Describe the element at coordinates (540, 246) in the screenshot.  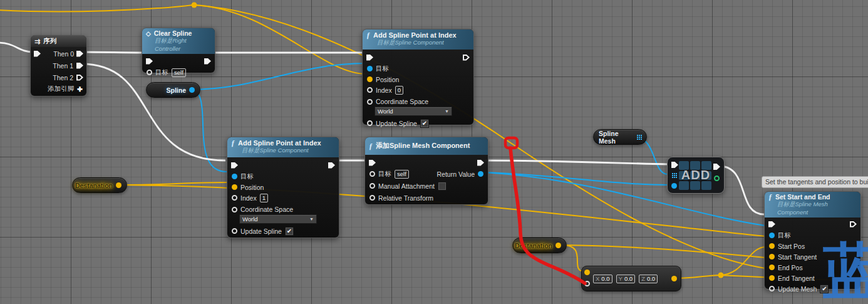
I see `node-variable-destanation-2: Destanation` at that location.